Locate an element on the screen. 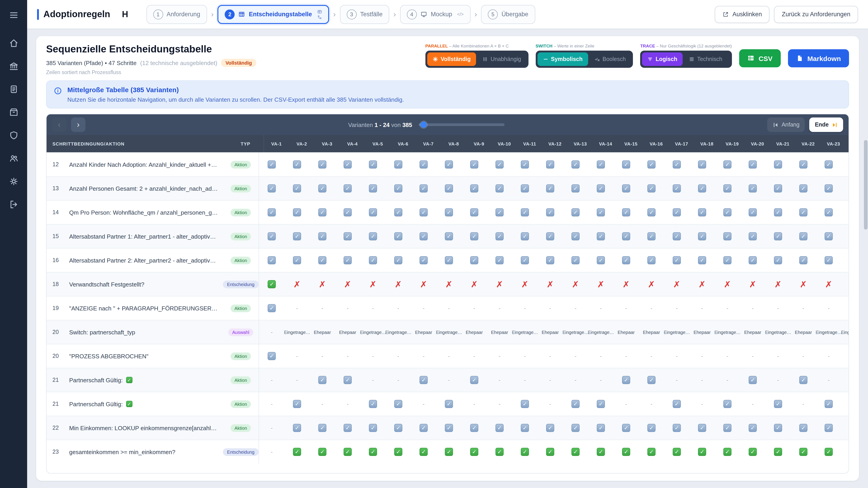 The image size is (868, 488). switch-value: Ehepaar is located at coordinates (626, 332).